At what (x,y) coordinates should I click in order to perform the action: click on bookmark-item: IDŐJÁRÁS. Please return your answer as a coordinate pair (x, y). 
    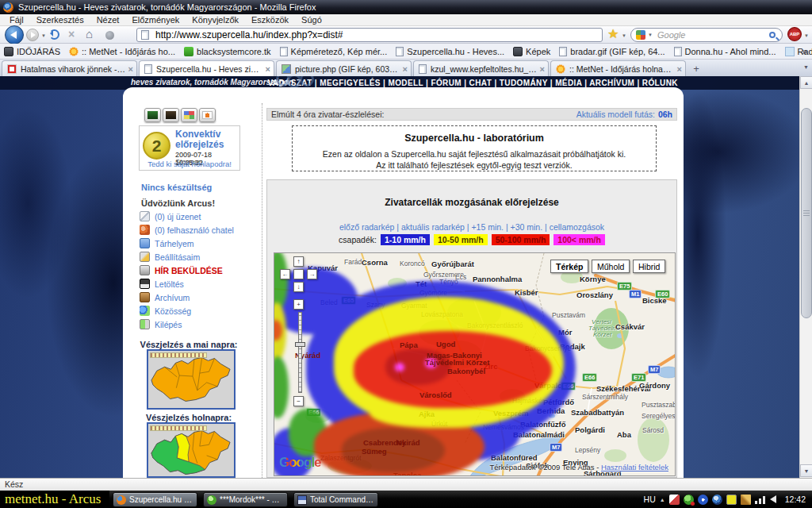
    Looking at the image, I should click on (32, 52).